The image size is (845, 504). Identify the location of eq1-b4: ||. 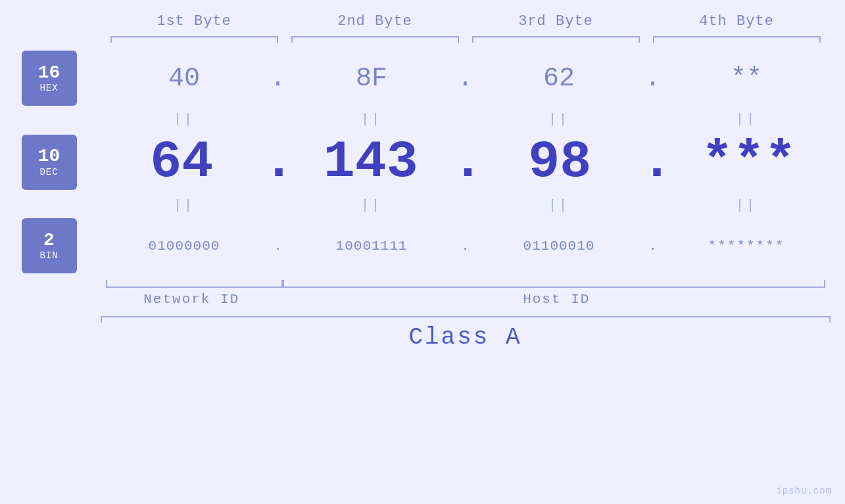
(747, 120).